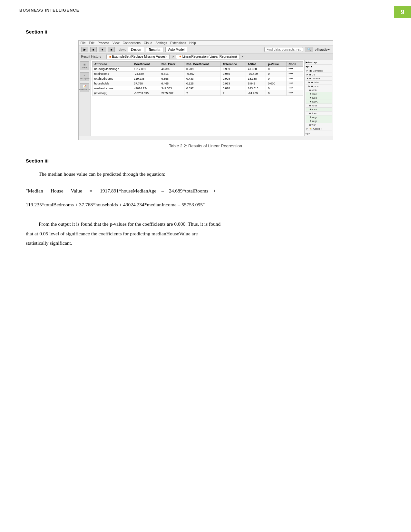 The width and height of the screenshot is (411, 532). Describe the element at coordinates (197, 74) in the screenshot. I see `table-row: totalRooms-24.6890.811-0.4670.940-30.429…` at that location.